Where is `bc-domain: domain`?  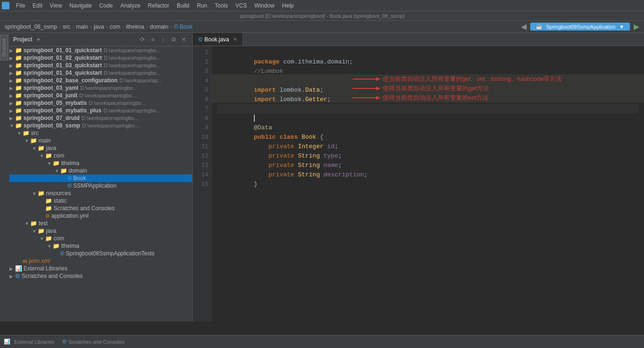 bc-domain: domain is located at coordinates (159, 27).